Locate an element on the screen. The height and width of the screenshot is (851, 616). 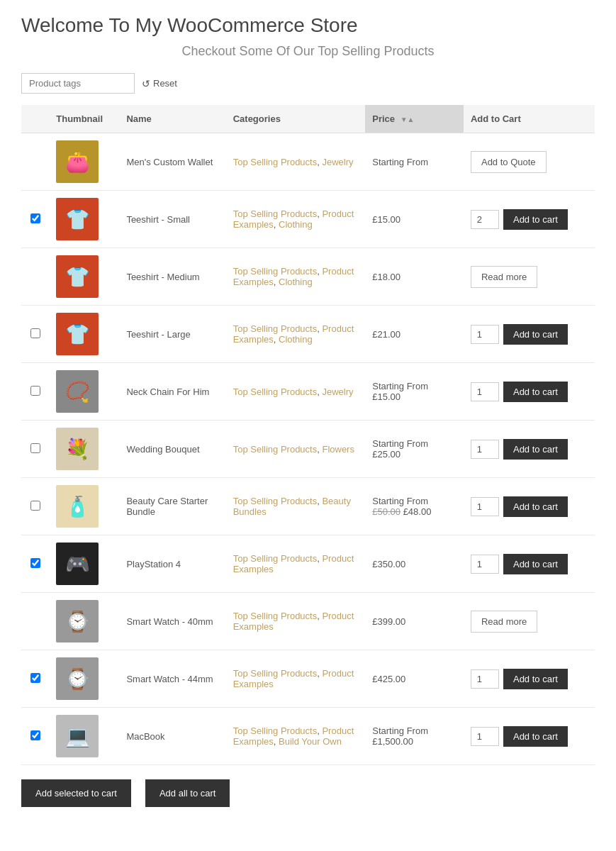
price-sub: £15.00 is located at coordinates (386, 397).